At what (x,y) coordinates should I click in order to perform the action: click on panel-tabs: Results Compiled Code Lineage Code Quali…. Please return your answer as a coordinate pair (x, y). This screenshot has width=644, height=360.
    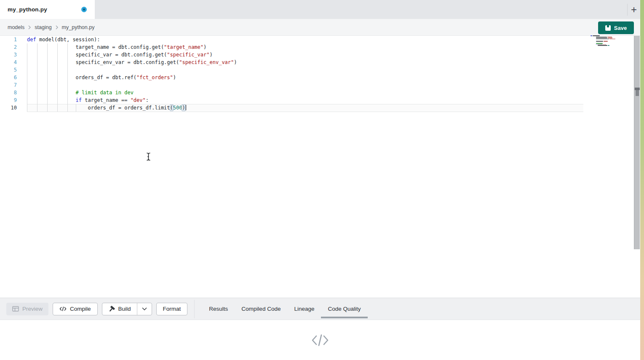
    Looking at the image, I should click on (285, 309).